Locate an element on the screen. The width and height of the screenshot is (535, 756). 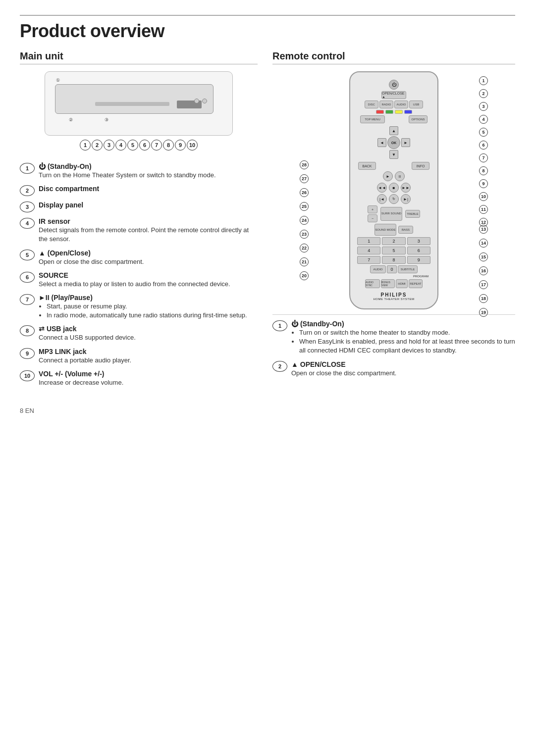
remote-row-back: BACK INFO is located at coordinates (394, 166).